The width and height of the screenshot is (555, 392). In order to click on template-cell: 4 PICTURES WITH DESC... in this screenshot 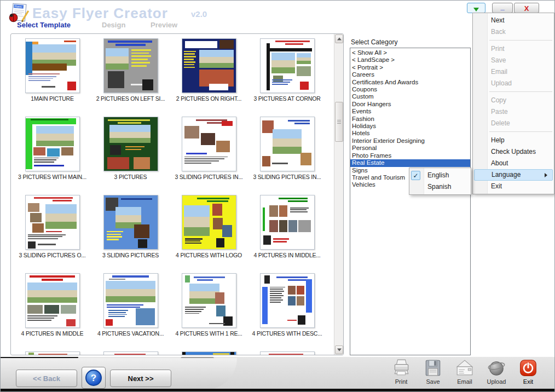, I will do `click(287, 312)`.